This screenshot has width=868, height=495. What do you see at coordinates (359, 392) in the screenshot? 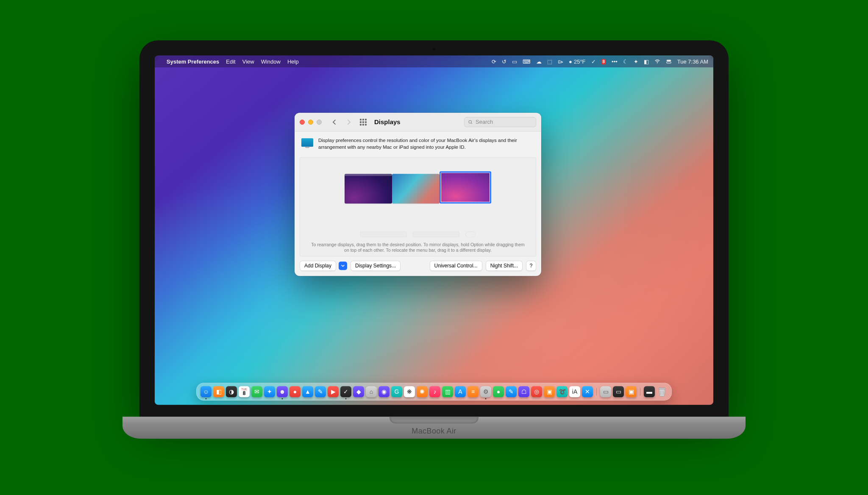
I see `dock-obsidian: ◆` at bounding box center [359, 392].